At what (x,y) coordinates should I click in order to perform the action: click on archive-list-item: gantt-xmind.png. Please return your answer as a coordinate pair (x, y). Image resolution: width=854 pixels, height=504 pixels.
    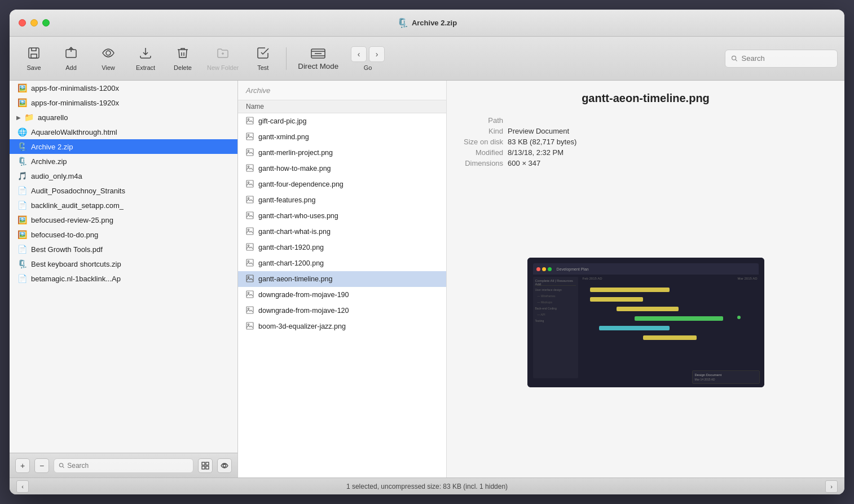
    Looking at the image, I should click on (342, 137).